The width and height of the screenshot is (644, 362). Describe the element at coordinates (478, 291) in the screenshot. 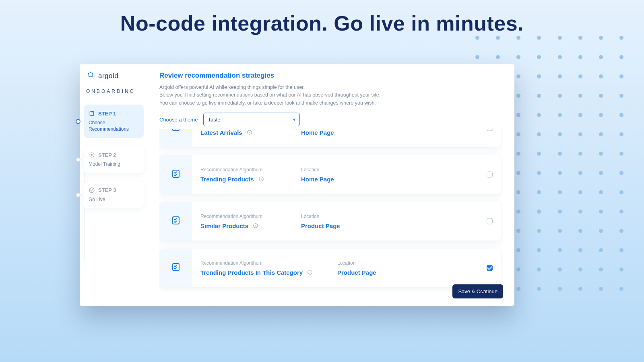

I see `save-continue-button: Save & Continue` at that location.